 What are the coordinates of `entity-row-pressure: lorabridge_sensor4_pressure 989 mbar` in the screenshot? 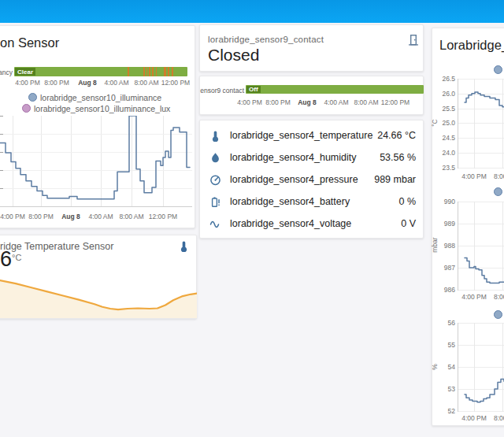 It's located at (313, 180).